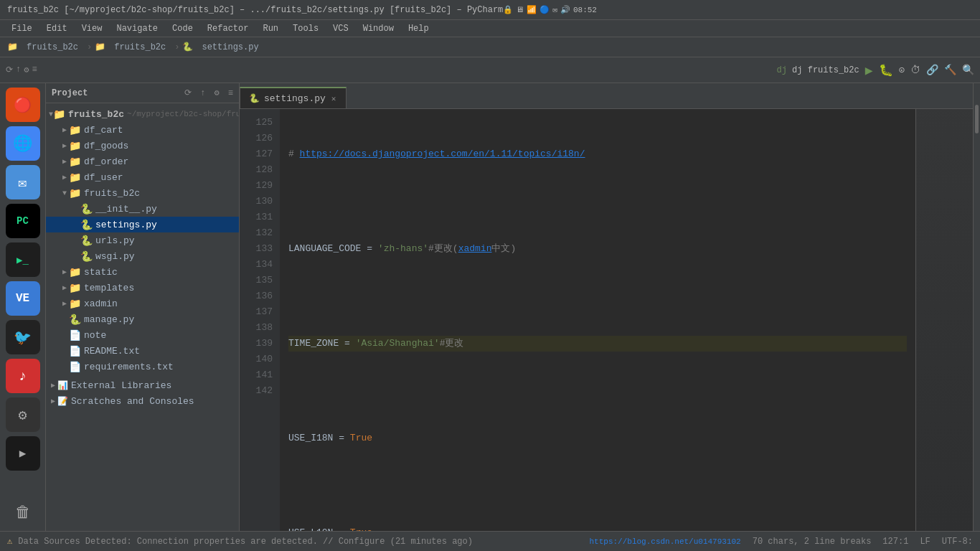 This screenshot has height=551, width=980. What do you see at coordinates (870, 70) in the screenshot?
I see `run-button: ▶` at bounding box center [870, 70].